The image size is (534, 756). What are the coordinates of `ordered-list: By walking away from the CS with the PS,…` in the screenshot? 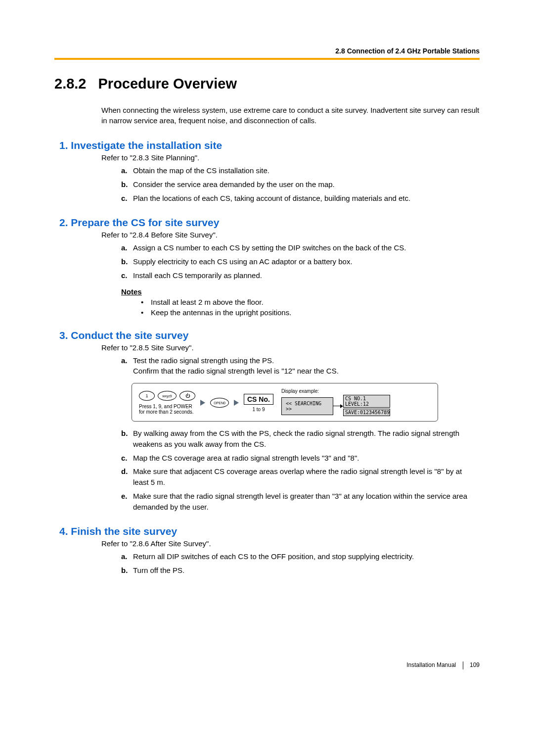 It's located at (301, 470).